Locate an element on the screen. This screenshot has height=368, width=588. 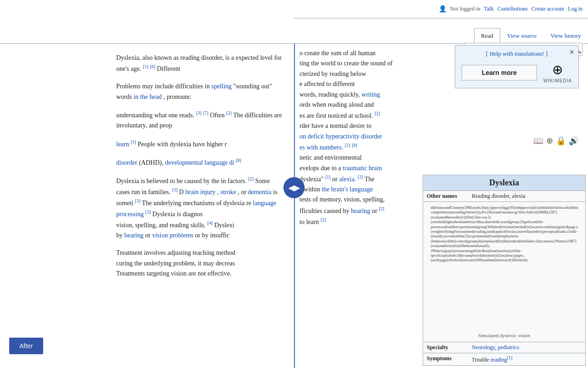
symptoms-value: Trouble reading[1] is located at coordinates (526, 359).